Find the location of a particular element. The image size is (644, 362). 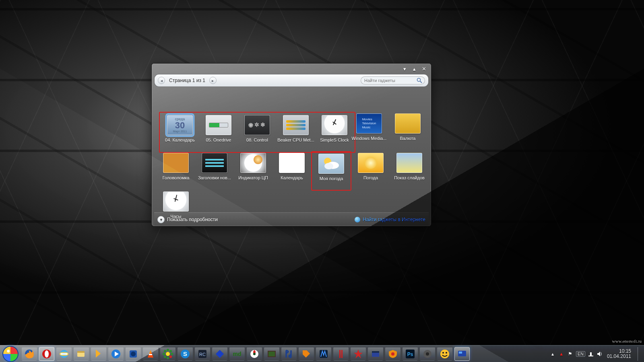

taskbar: SRCmdPs ▴ ▲ ⚑ EN 10:15 01.04.2011 is located at coordinates (322, 354).